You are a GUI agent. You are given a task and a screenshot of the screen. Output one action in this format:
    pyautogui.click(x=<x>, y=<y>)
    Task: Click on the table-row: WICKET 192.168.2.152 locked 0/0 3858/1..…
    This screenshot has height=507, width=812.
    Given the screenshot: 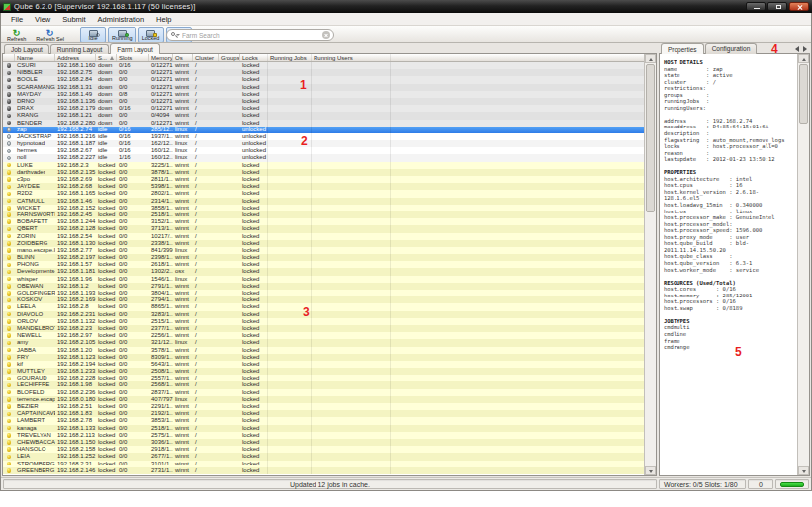 What is the action you would take?
    pyautogui.click(x=323, y=208)
    